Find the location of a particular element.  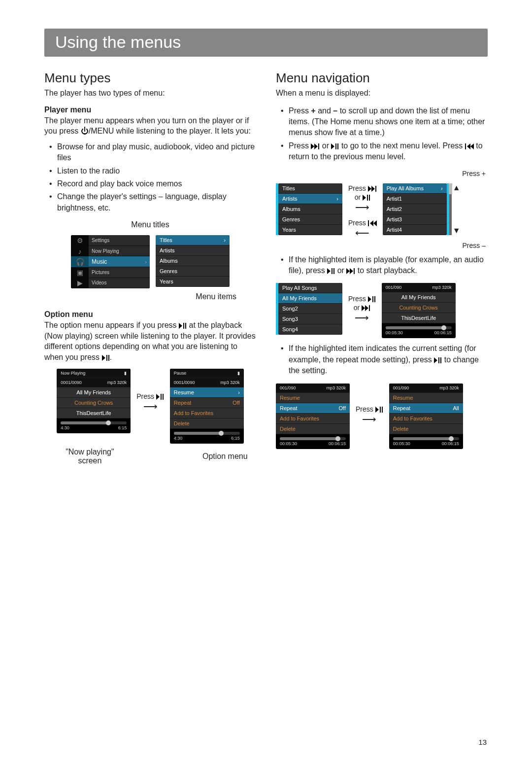

scroll-thumb is located at coordinates (450, 189).